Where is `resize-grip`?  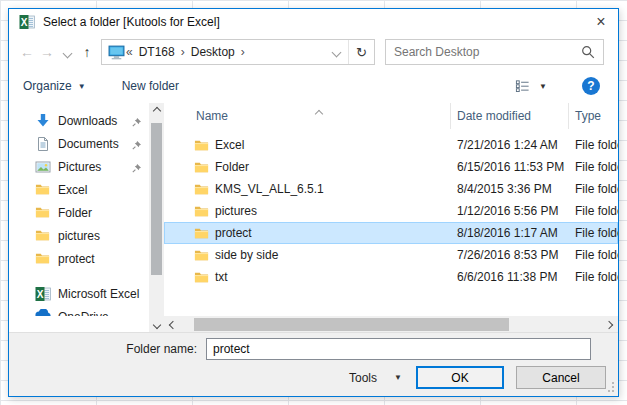
resize-grip is located at coordinates (610, 388).